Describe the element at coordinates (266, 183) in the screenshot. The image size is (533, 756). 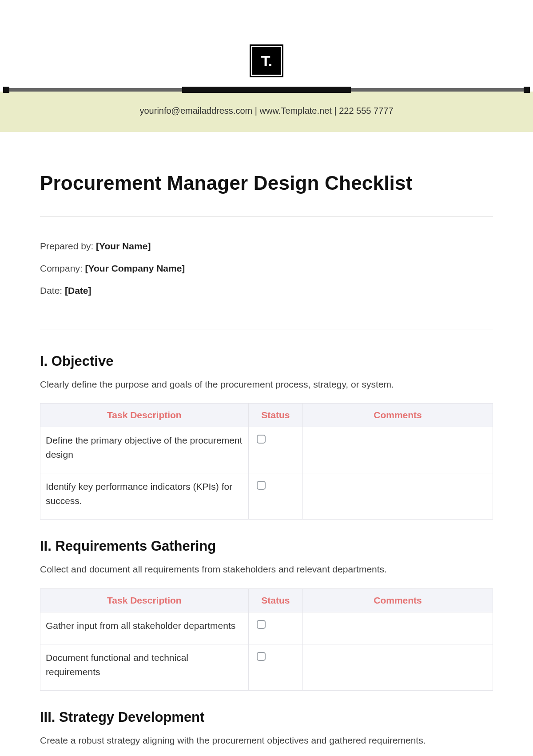
I see `page-title: Procurement Manager Design Checklist` at that location.